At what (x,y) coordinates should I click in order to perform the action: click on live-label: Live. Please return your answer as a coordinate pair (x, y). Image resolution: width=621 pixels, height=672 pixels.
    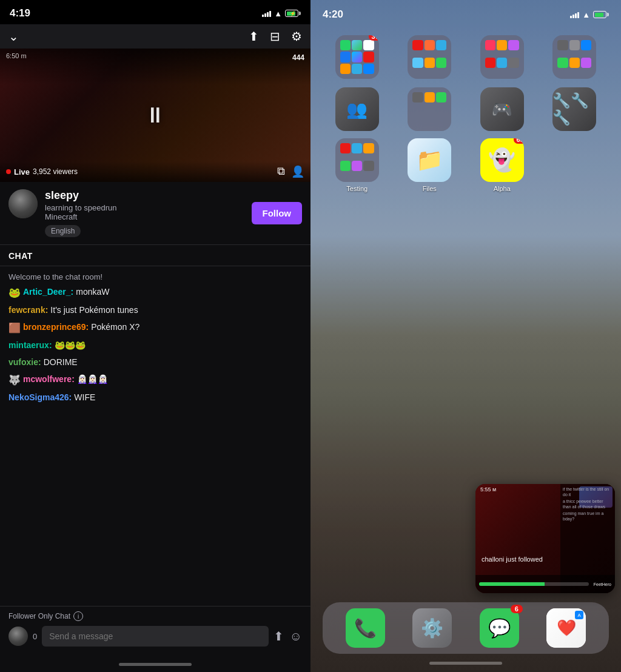
    Looking at the image, I should click on (22, 172).